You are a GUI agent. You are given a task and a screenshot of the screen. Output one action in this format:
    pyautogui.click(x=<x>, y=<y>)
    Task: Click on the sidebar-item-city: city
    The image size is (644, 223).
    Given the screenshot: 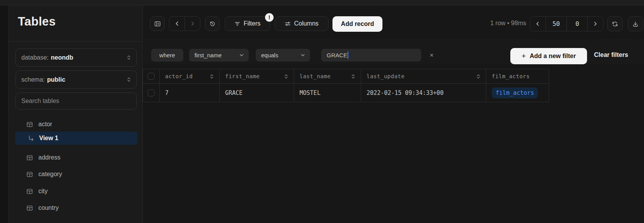 What is the action you would take?
    pyautogui.click(x=76, y=191)
    